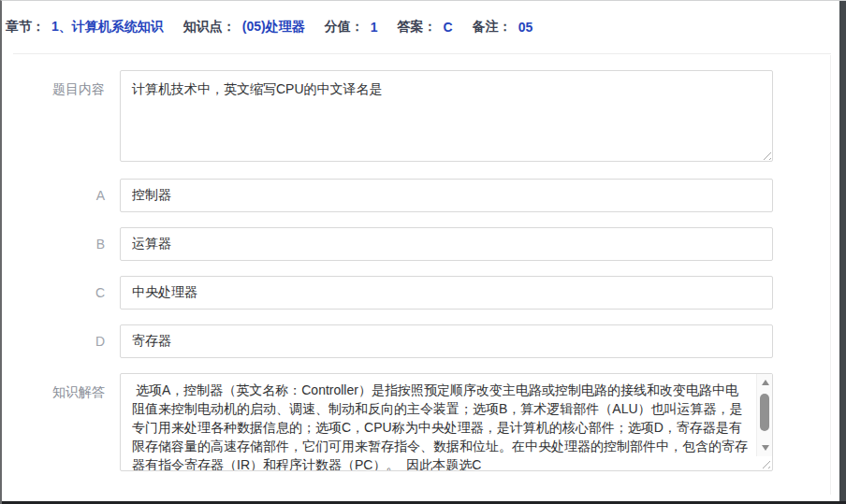  Describe the element at coordinates (344, 27) in the screenshot. I see `score-label: 分值：` at that location.